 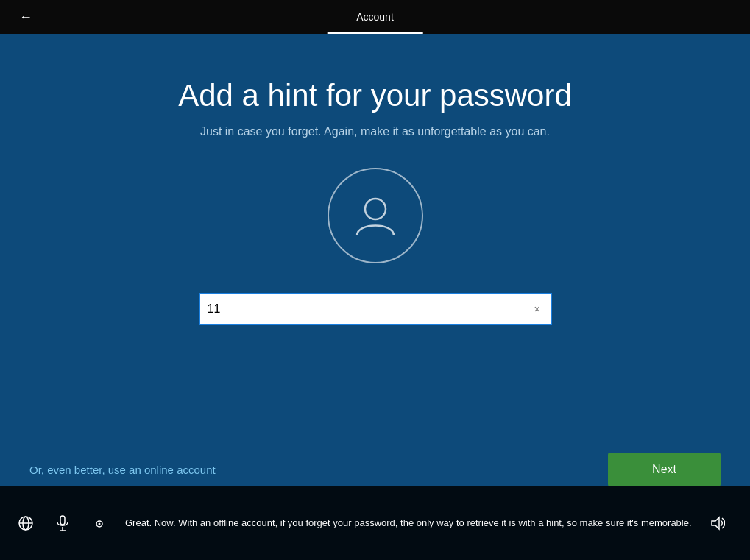 I want to click on language-icon, so click(x=26, y=523).